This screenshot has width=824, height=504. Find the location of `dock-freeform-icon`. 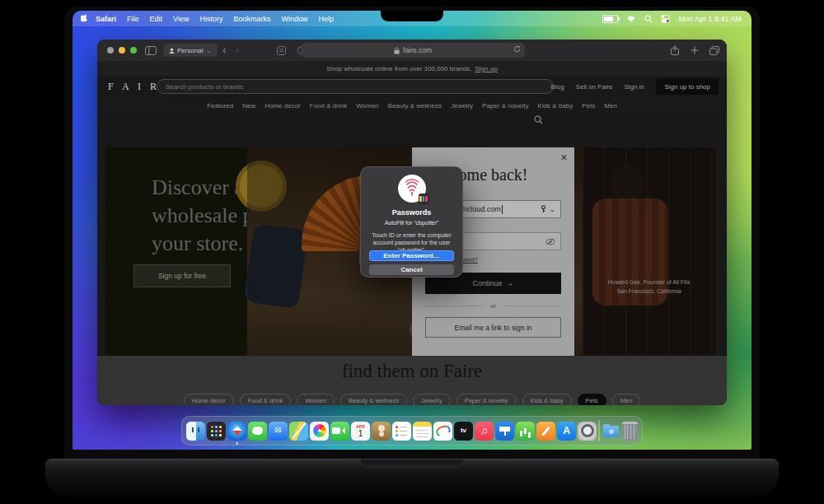

dock-freeform-icon is located at coordinates (443, 432).